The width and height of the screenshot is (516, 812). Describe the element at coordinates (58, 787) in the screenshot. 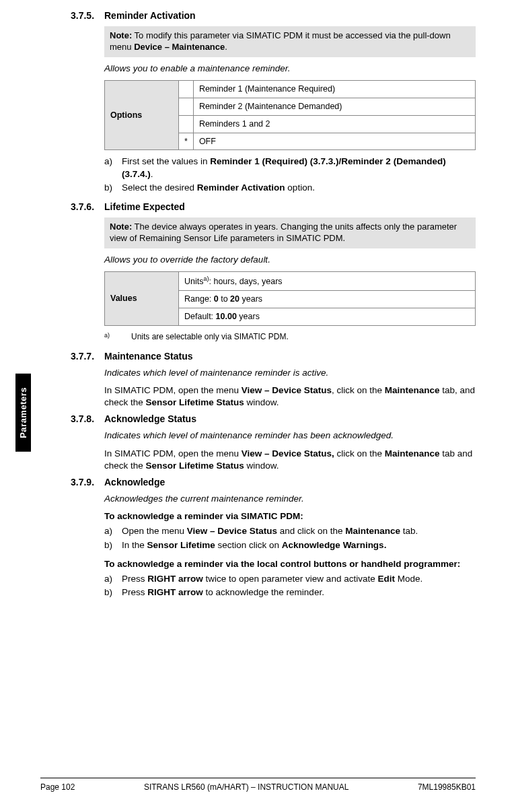

I see `footer-page-number: Page 102` at that location.